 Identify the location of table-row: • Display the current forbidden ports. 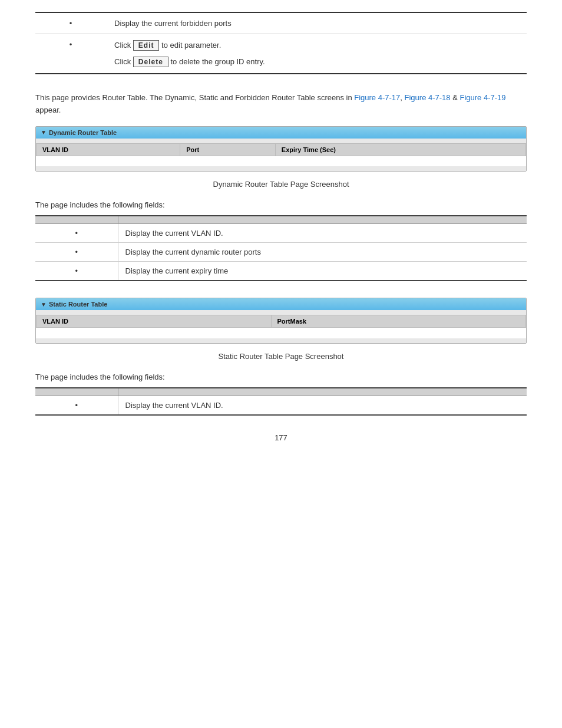
(281, 24).